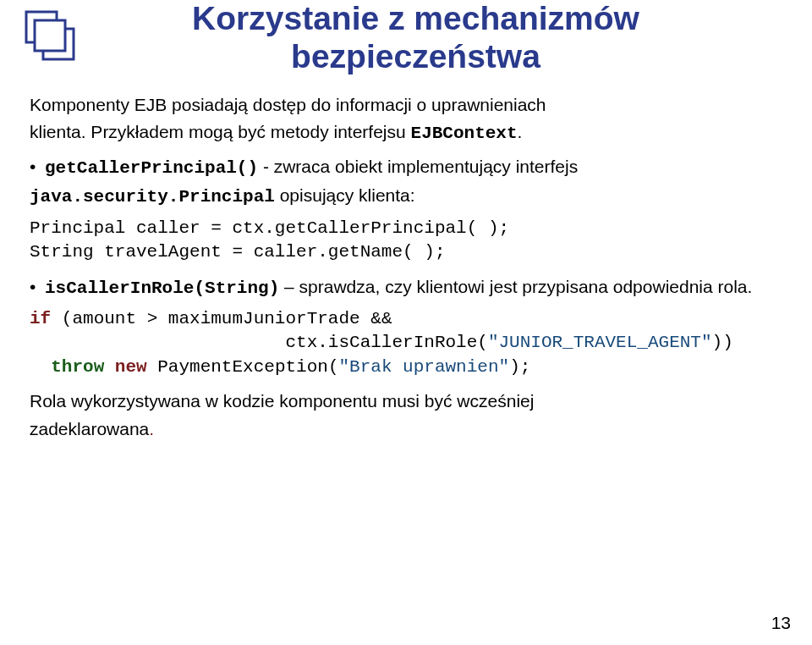  I want to click on bullet1-text-a: - zwraca obiekt implementujący interfejs, so click(418, 166).